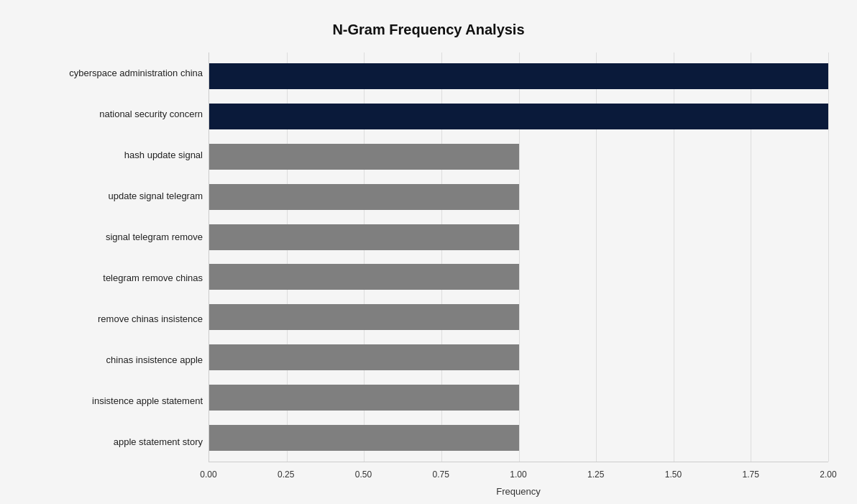 The width and height of the screenshot is (857, 504). I want to click on y-label: chinas insistence apple, so click(116, 359).